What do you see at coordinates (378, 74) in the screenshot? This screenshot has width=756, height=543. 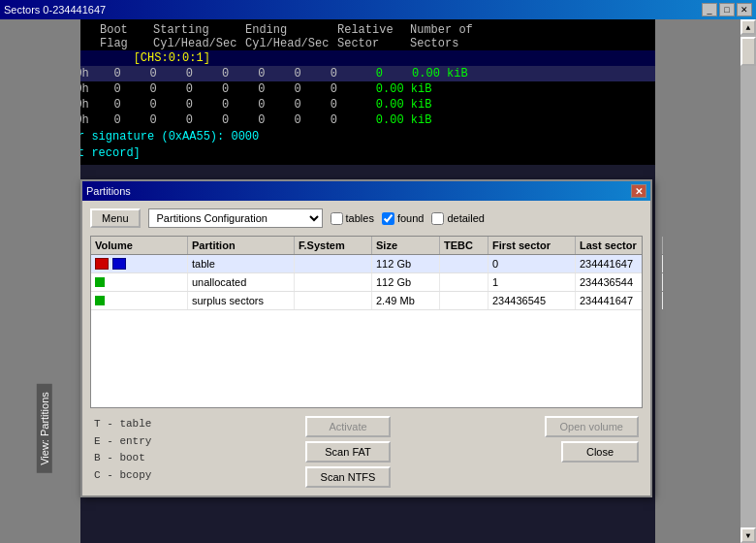 I see `data-row-0: 00h 00h 0 0 0 0 0 0 0 0 0.00 kiB` at bounding box center [378, 74].